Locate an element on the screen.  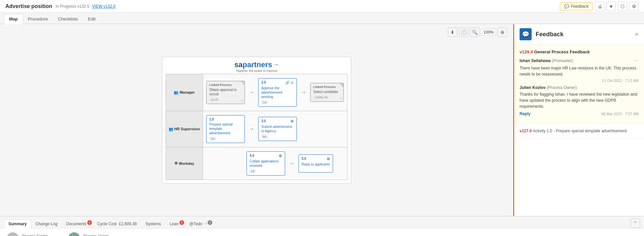
bottom-tab-todo: @Todo 3 ™ is located at coordinates (199, 224).